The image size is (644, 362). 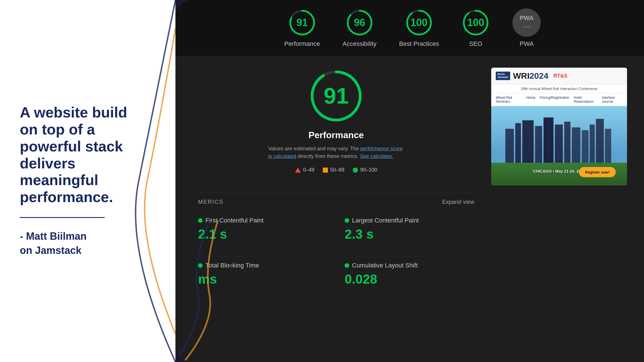 I want to click on performance-description: Values are estimated and may vary. The p…, so click(x=336, y=153).